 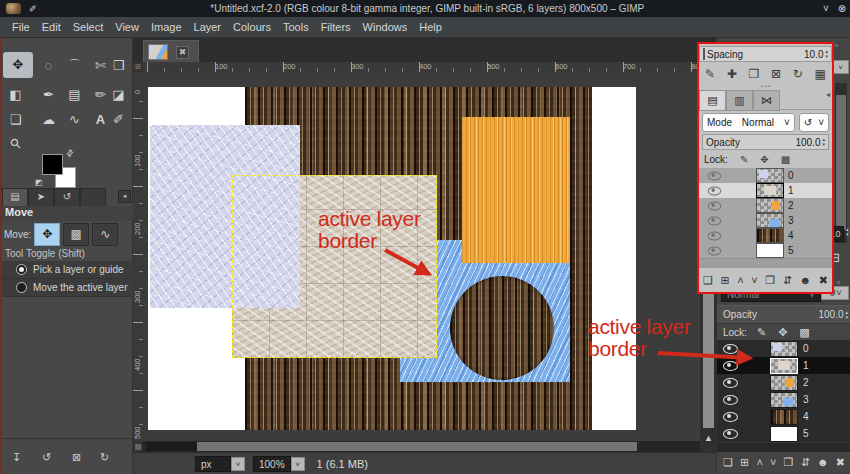 I want to click on layer-row-0: 0, so click(x=766, y=176).